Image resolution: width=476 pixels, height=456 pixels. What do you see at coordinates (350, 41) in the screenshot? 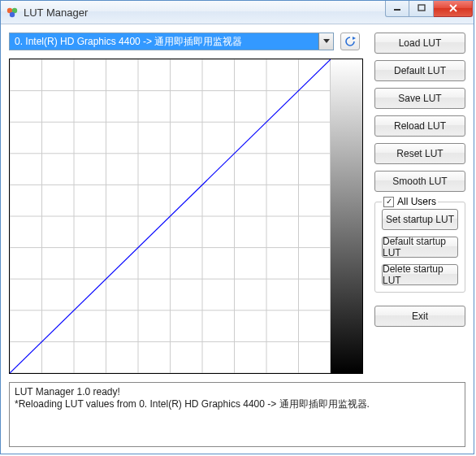
I see `refresh-button` at bounding box center [350, 41].